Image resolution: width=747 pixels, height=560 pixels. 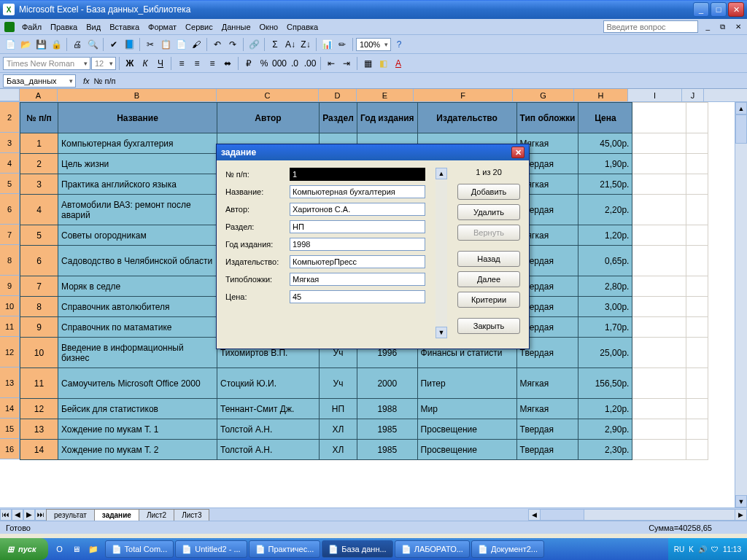 I want to click on cell: Советы огородникам, so click(x=138, y=236).